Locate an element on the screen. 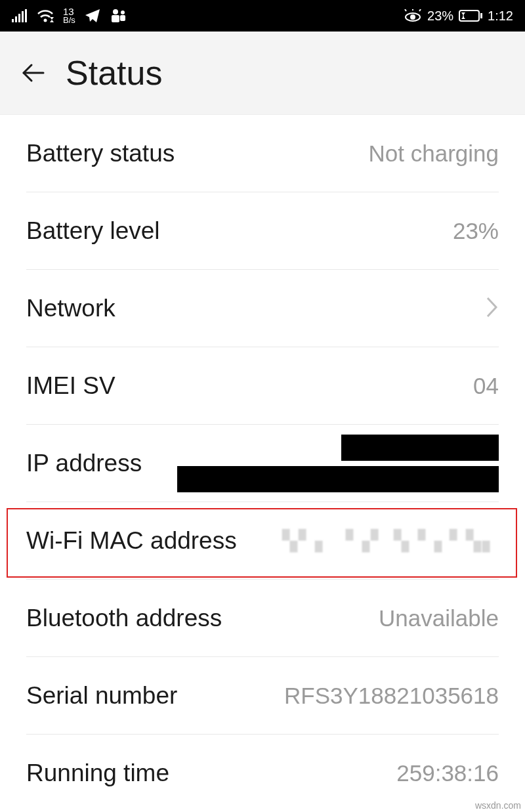 This screenshot has height=812, width=525. telegram-icon is located at coordinates (93, 16).